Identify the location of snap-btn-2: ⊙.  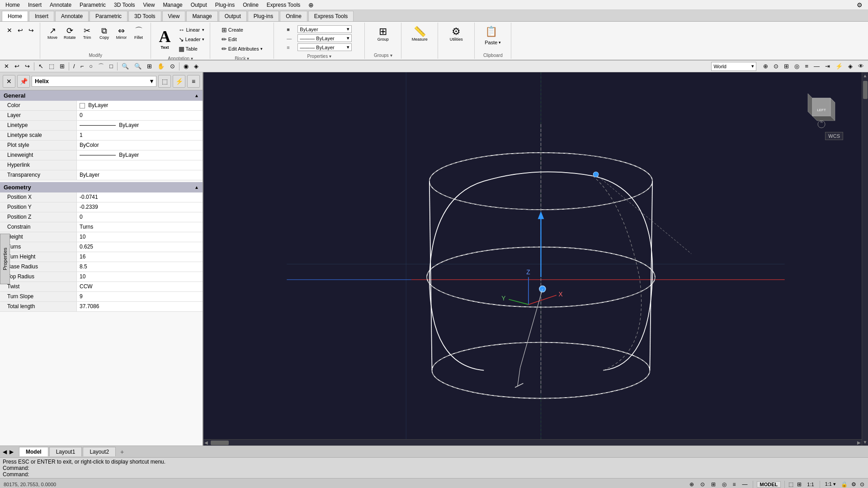
(703, 484).